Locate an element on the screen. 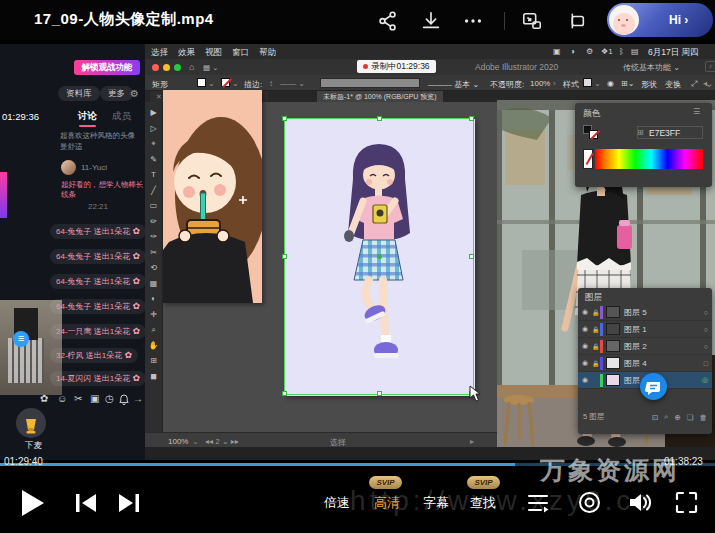 The height and width of the screenshot is (533, 715). layer-row: ◉🔒 图层 4□ is located at coordinates (645, 364).